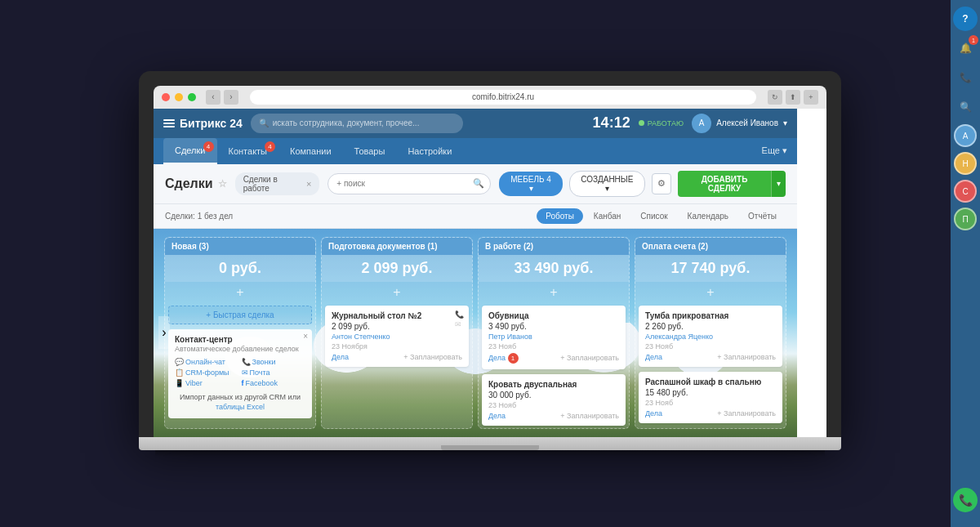 The height and width of the screenshot is (527, 980). Describe the element at coordinates (240, 374) in the screenshot. I see `contact-center-popup: × Контакт-центр Автоматическое добавлени…` at that location.